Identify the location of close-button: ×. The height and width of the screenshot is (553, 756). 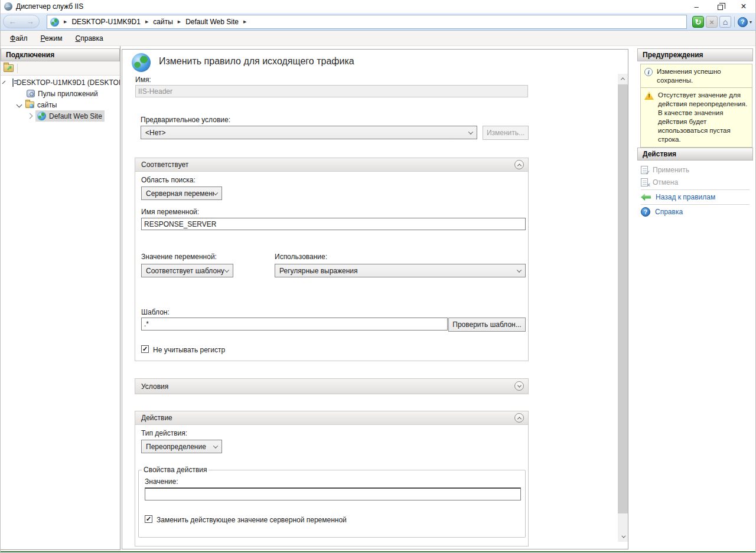
(744, 6).